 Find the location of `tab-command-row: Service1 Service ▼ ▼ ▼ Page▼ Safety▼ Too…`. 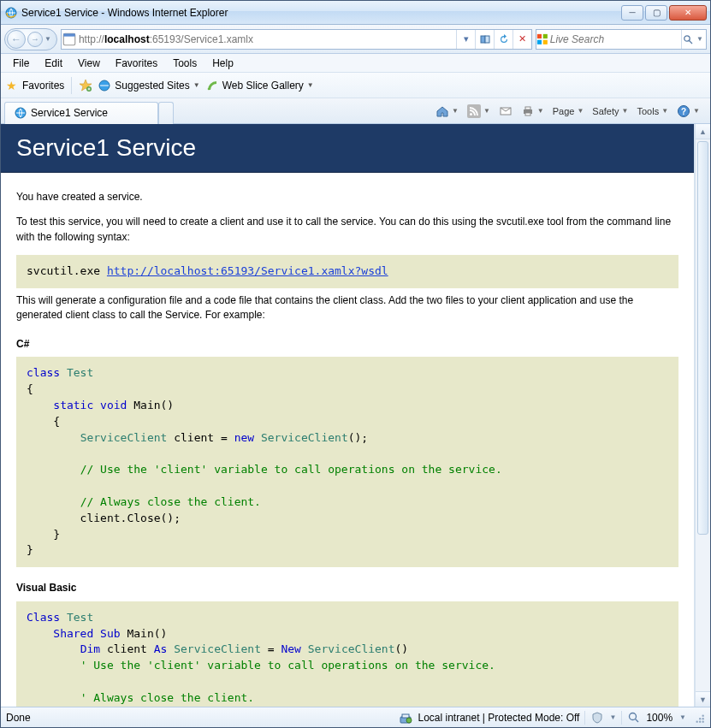

tab-command-row: Service1 Service ▼ ▼ ▼ Page▼ Safety▼ Too… is located at coordinates (356, 111).